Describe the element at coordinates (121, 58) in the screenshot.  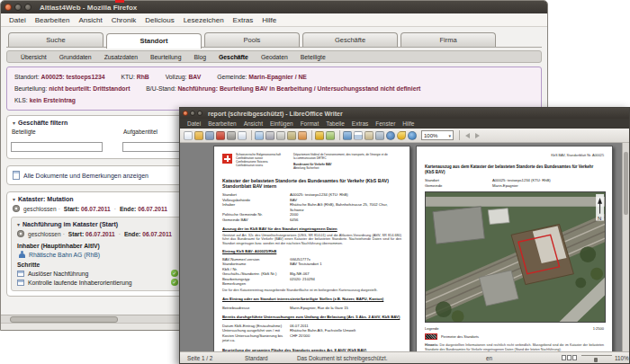
I see `subtab-zusatzdaten: Zusatzdaten` at that location.